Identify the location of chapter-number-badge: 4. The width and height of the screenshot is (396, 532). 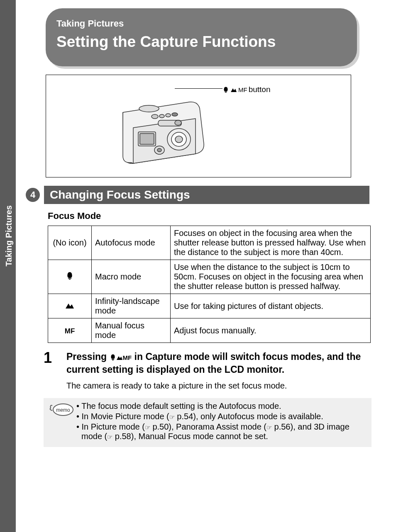
(33, 195).